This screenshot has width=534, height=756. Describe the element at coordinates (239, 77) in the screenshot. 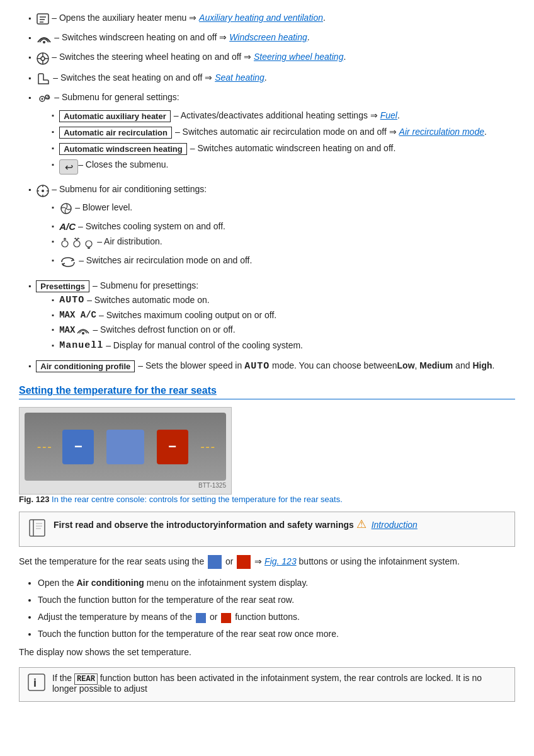

I see `seat-link: Seat heating` at that location.